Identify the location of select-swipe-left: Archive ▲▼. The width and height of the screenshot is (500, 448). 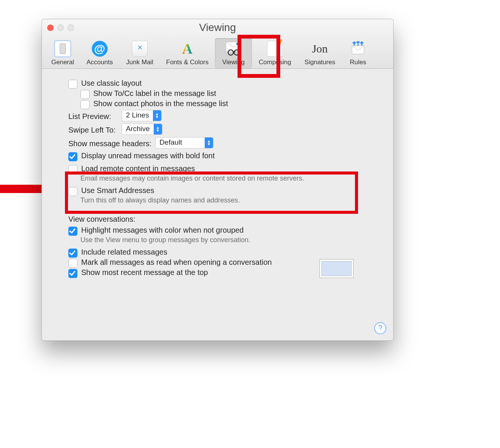
(142, 129).